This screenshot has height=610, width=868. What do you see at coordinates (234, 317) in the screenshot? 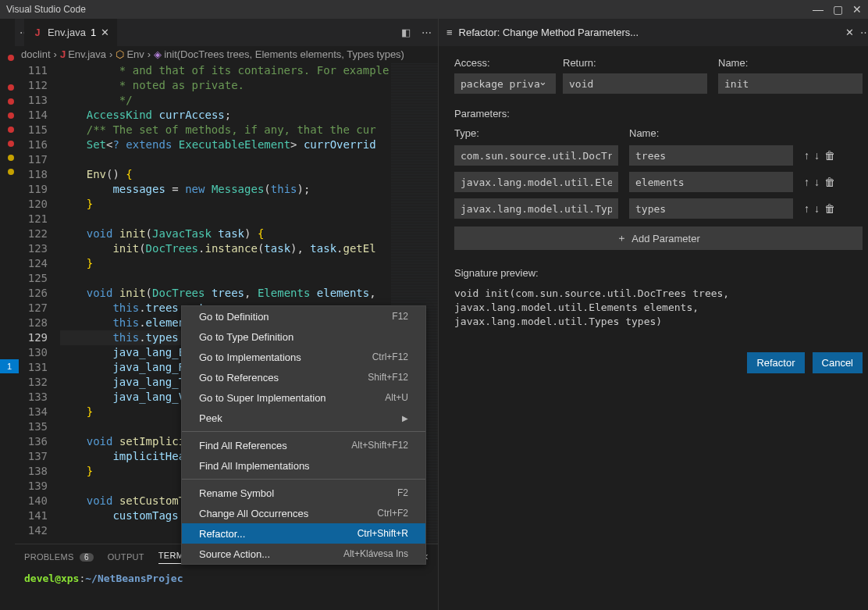
I see `context-menu-label: Go to Definition` at bounding box center [234, 317].